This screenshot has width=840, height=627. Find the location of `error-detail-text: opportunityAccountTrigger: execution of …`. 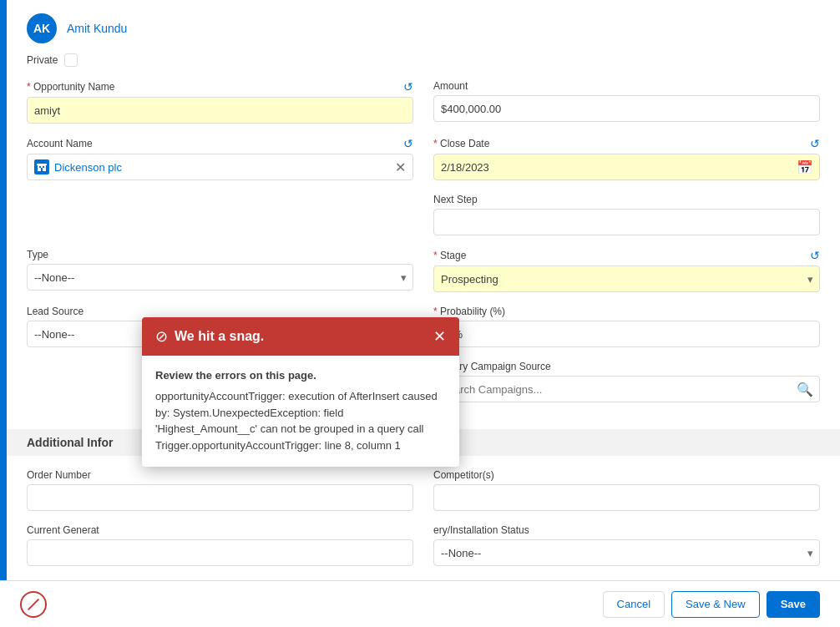

error-detail-text: opportunityAccountTrigger: execution of … is located at coordinates (301, 421).